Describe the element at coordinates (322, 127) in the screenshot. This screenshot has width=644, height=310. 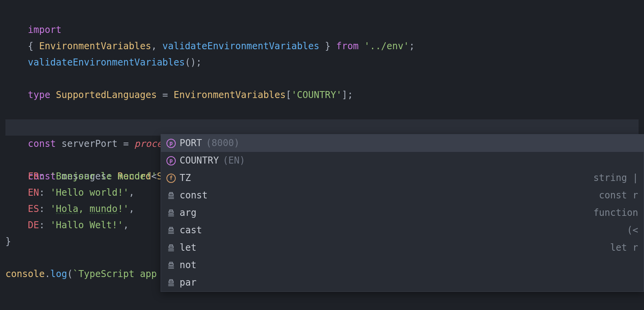
I see `code-line-active: const serverPort = process.env.;` at that location.